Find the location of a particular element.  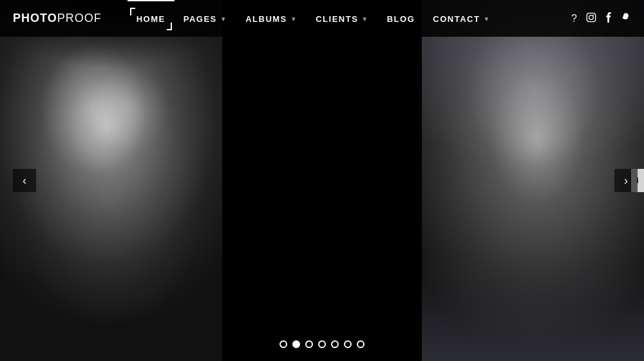

albums-dropdown-arrow: ▼ is located at coordinates (294, 19).